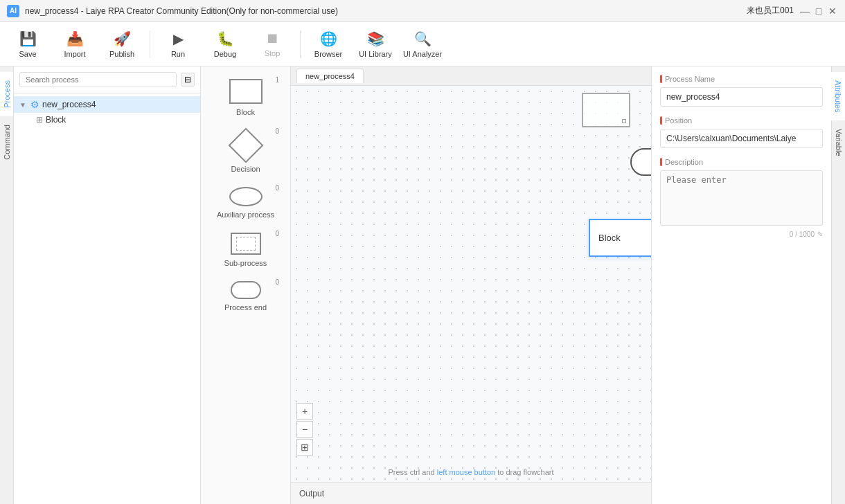  What do you see at coordinates (24, 105) in the screenshot?
I see `tree-toggle-icon: ▼` at bounding box center [24, 105].